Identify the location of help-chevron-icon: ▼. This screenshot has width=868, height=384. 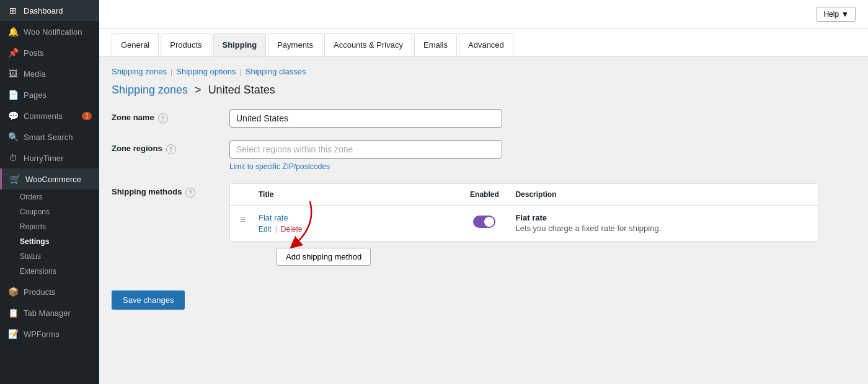
(845, 14).